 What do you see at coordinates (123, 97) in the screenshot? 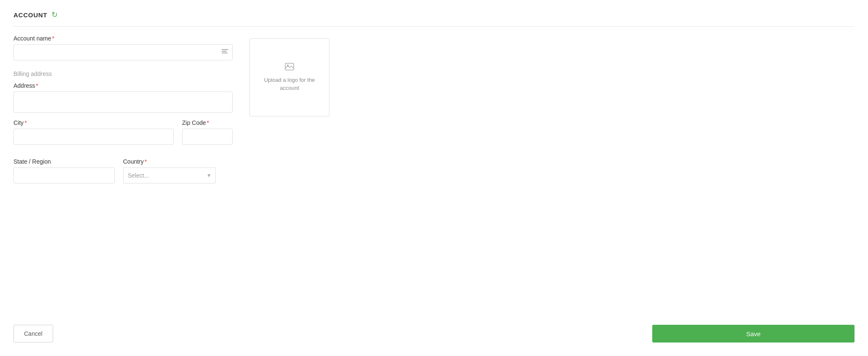
I see `address-group: Address*` at bounding box center [123, 97].